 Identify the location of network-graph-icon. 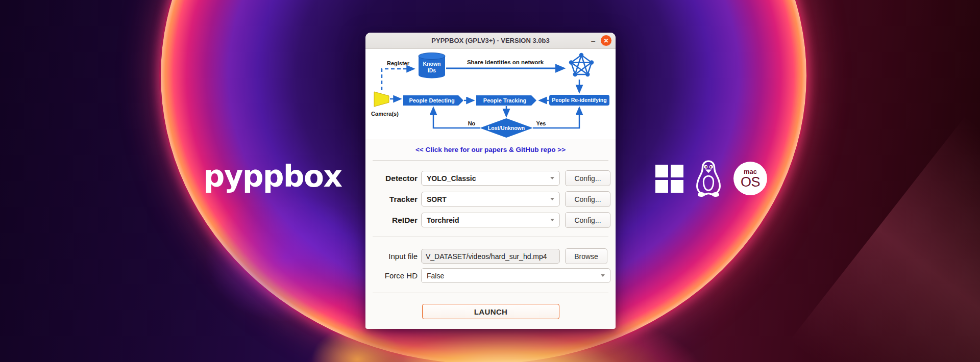
(581, 65).